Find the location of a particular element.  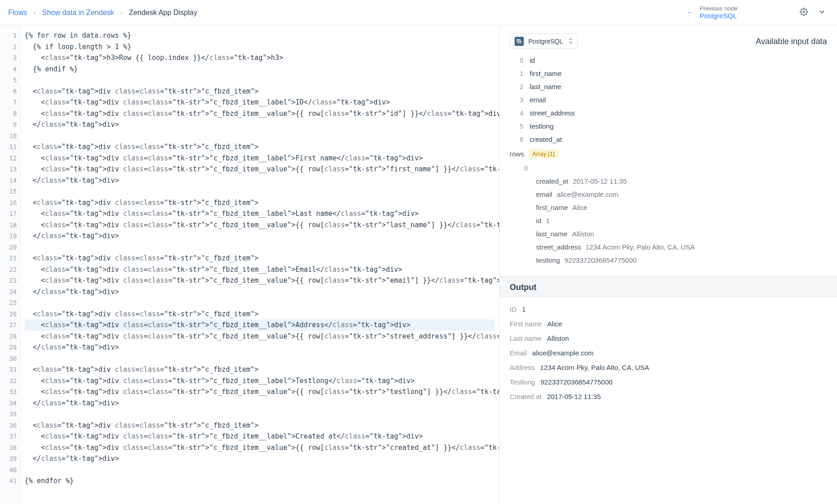

chevron-down-icon is located at coordinates (822, 13).